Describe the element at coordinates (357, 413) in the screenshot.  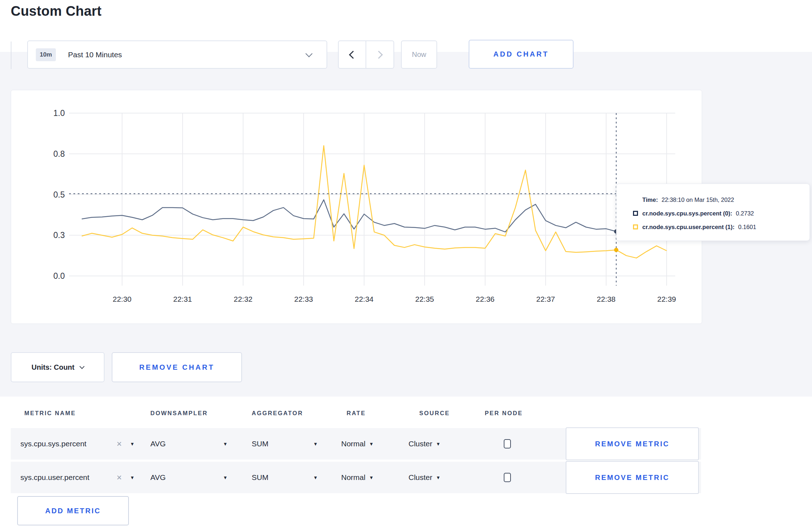
I see `metrics-table-header: METRIC NAME DOWNSAMPLER AGGREGATOR RATE …` at that location.